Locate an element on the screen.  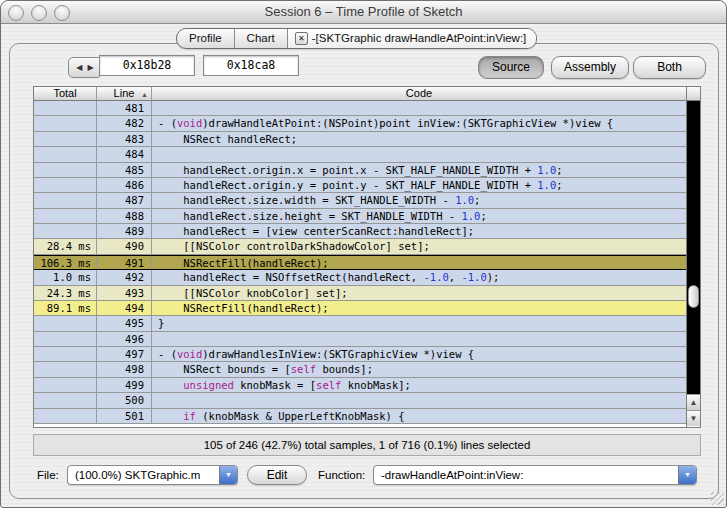
sort-ascending-icon: ▲ is located at coordinates (144, 94).